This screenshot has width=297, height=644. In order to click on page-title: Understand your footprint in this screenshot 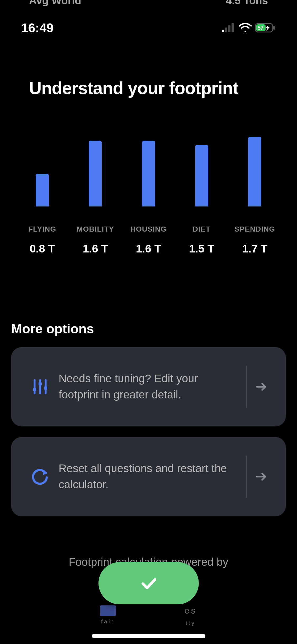, I will do `click(148, 88)`.